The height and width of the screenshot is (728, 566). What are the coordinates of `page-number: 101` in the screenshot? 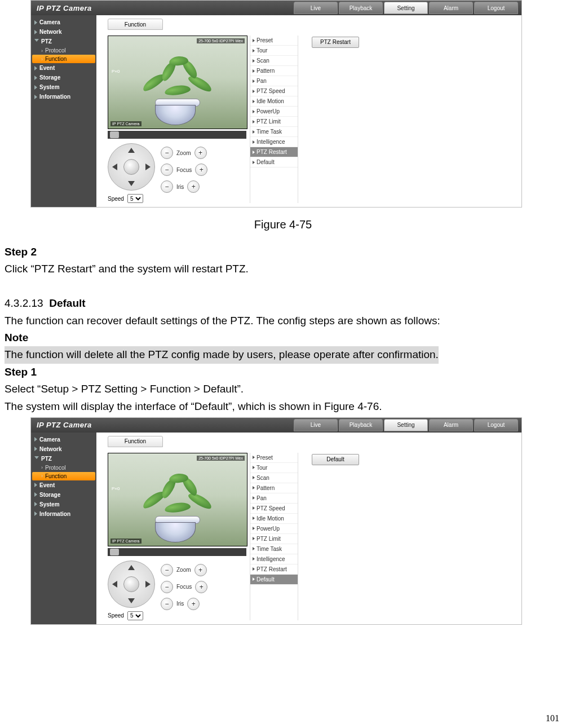 It's located at (552, 718).